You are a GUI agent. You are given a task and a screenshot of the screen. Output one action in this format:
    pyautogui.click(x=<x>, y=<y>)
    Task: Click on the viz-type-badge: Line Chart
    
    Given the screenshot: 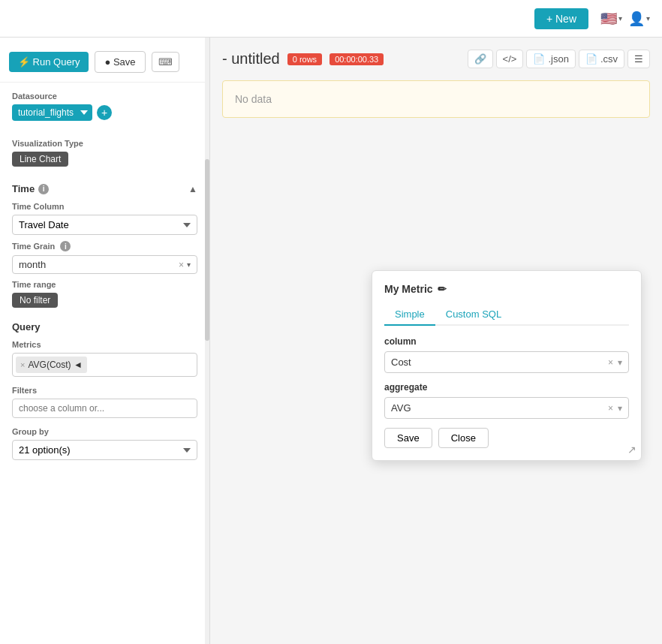 What is the action you would take?
    pyautogui.click(x=41, y=159)
    